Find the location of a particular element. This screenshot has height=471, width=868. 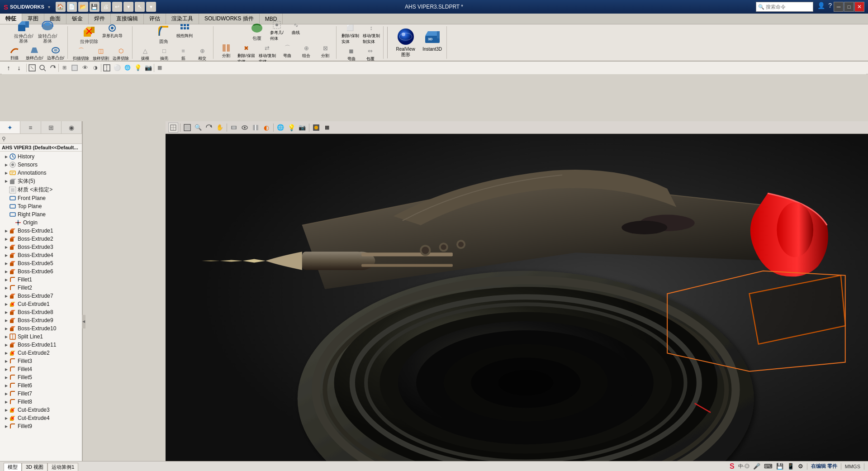

quick-access-extra: ▾ is located at coordinates (151, 7).